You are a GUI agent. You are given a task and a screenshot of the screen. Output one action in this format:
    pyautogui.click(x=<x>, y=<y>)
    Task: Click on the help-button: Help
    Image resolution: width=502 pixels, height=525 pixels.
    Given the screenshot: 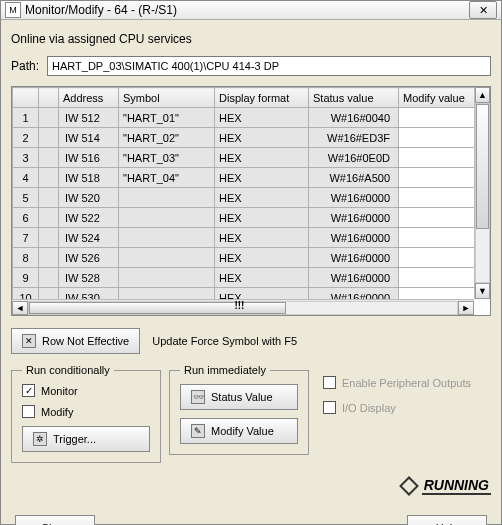 What is the action you would take?
    pyautogui.click(x=447, y=520)
    